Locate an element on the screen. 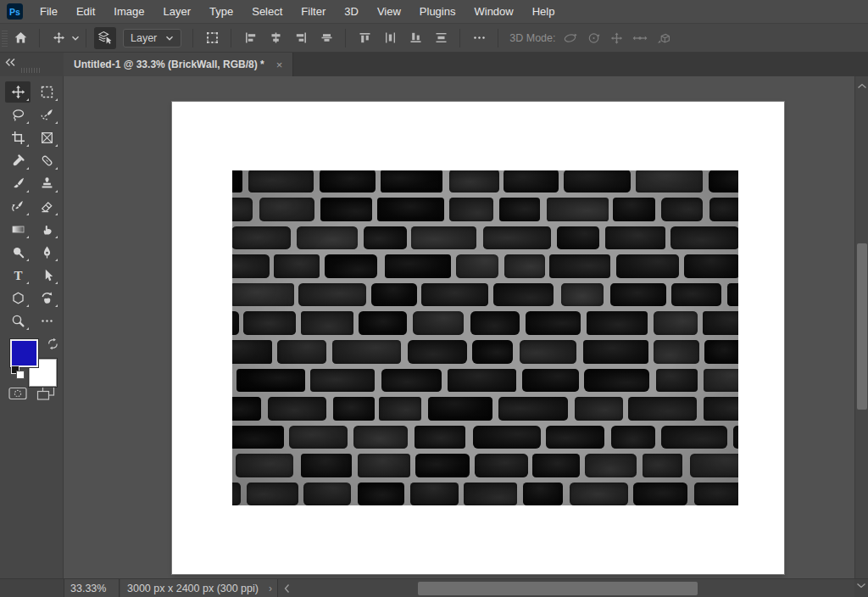  status-chevron-icon: › is located at coordinates (270, 589).